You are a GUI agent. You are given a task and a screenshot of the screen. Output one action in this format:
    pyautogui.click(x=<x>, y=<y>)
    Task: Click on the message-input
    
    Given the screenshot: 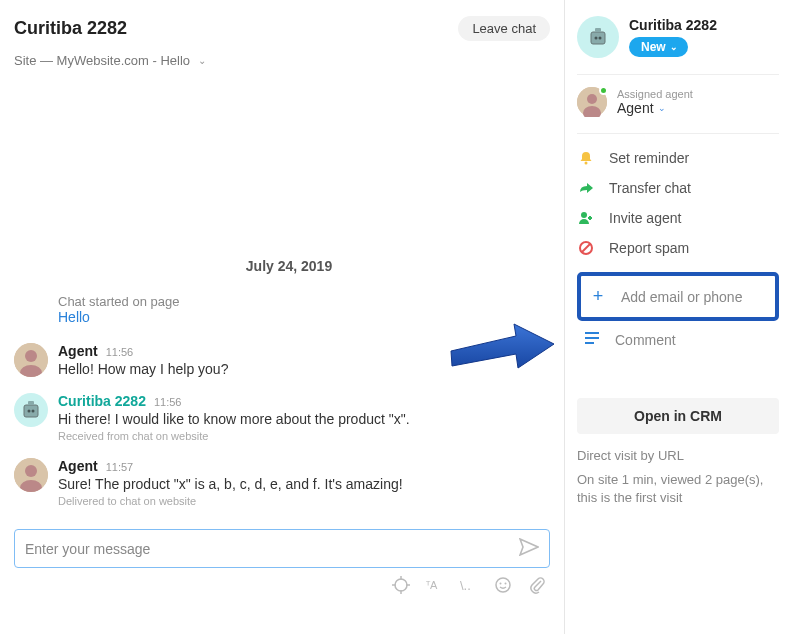 What is the action you would take?
    pyautogui.click(x=272, y=549)
    